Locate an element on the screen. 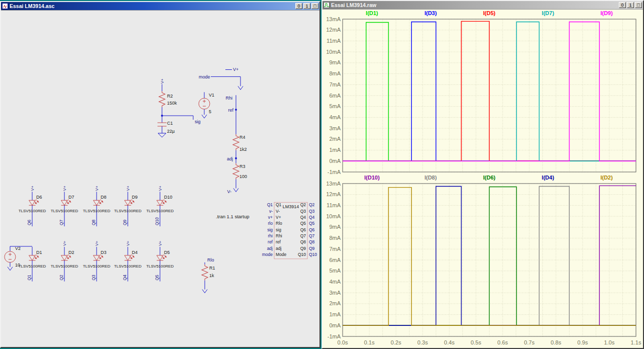 The image size is (644, 349). led-D8: V+D8TLSV5100REDQ8 is located at coordinates (97, 206).